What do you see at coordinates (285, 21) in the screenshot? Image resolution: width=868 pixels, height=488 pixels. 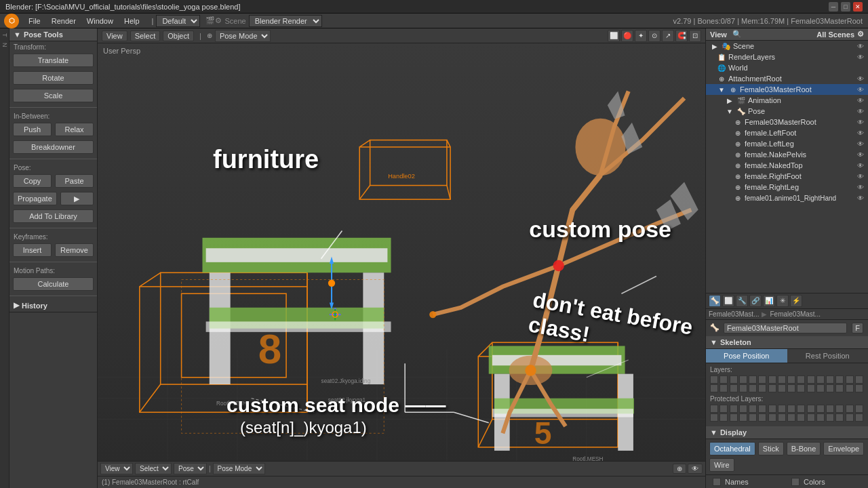 I see `engine-select: Blender Render` at bounding box center [285, 21].